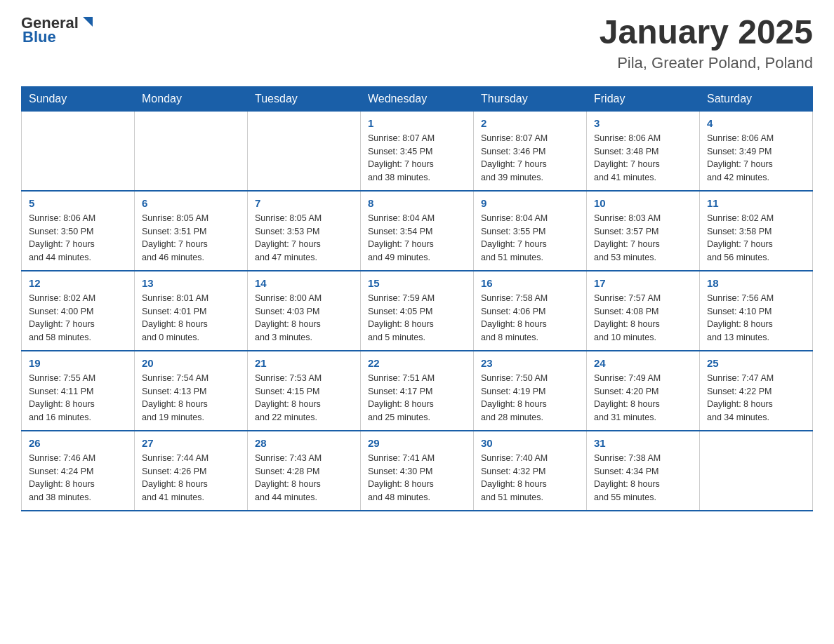 Image resolution: width=834 pixels, height=644 pixels. What do you see at coordinates (531, 151) in the screenshot?
I see `calendar-cell: 2Sunrise: 8:07 AM Sunset: 3:46 PM Daylig…` at bounding box center [531, 151].